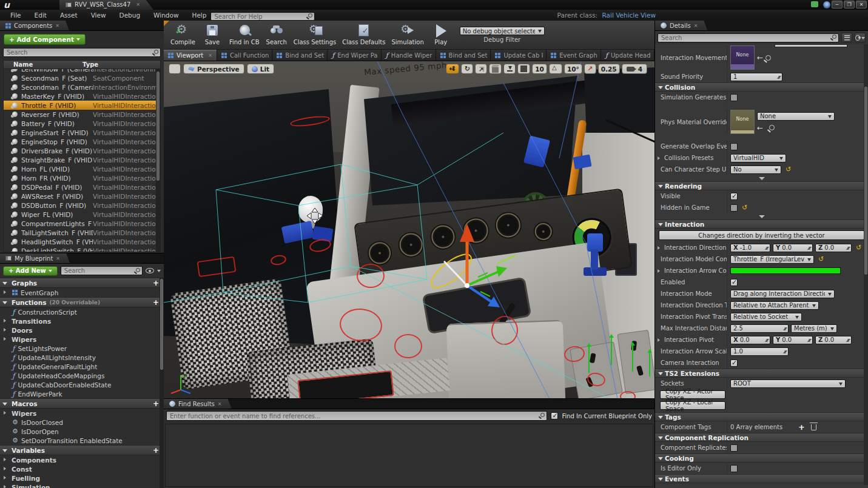  Describe the element at coordinates (742, 122) in the screenshot. I see `phys-material-thumbnail: None` at that location.